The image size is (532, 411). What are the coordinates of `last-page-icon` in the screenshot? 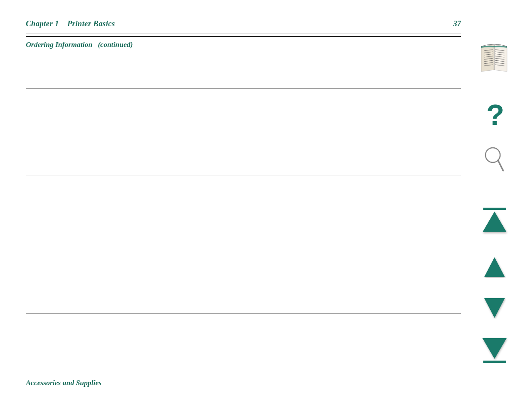 It's located at (495, 349).